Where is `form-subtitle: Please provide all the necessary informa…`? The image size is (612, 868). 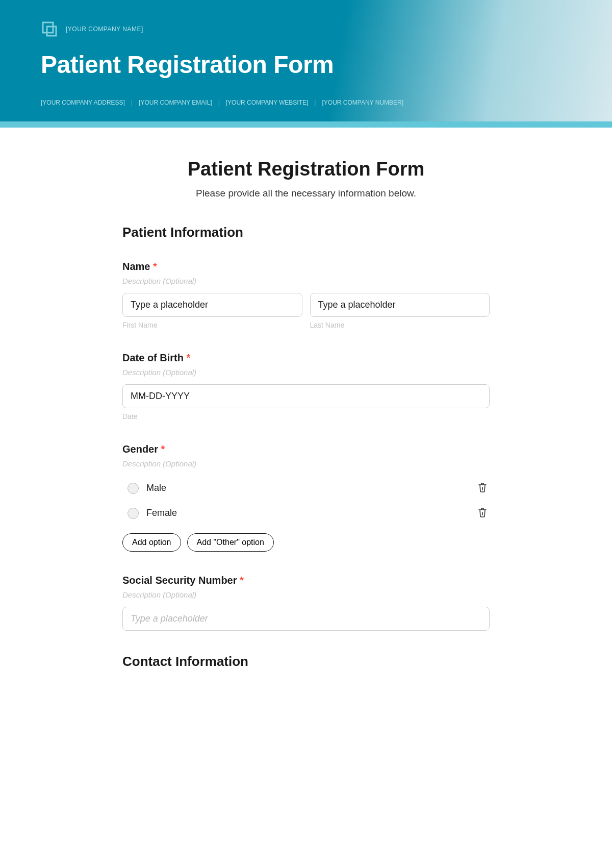
form-subtitle: Please provide all the necessary informa… is located at coordinates (306, 193).